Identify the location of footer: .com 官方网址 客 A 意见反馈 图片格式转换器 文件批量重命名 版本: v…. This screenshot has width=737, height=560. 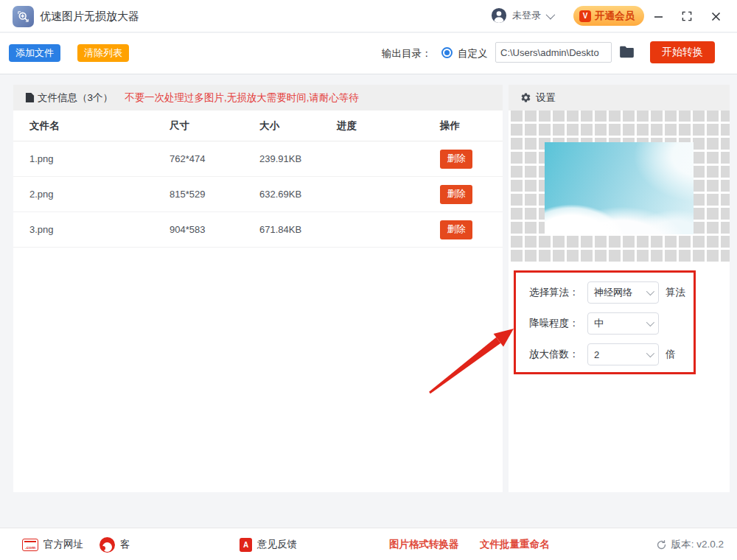
(368, 544).